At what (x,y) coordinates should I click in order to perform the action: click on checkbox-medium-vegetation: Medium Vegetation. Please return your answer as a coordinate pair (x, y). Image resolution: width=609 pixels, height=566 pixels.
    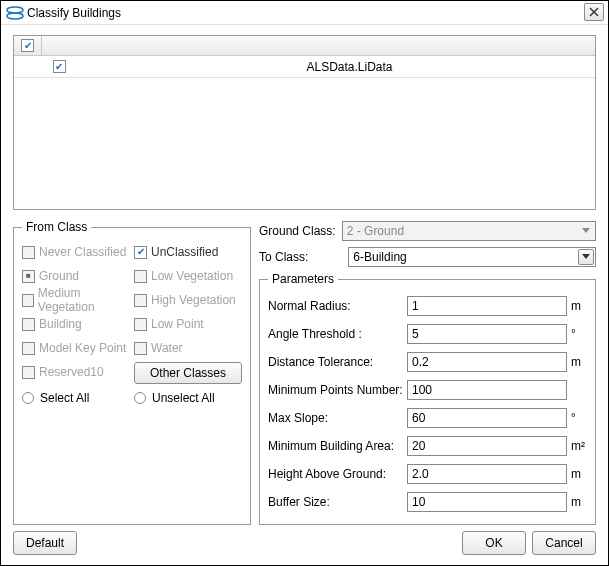
    Looking at the image, I should click on (76, 300).